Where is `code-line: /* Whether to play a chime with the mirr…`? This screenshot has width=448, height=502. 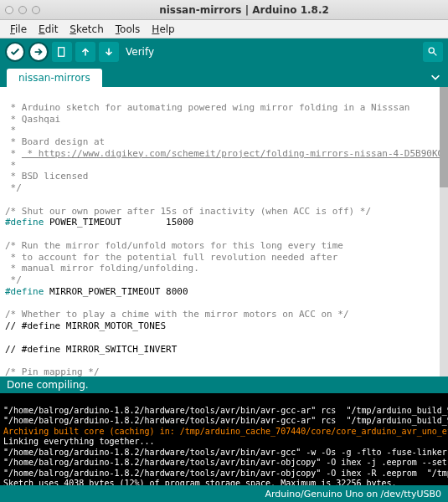
code-line: /* Whether to play a chime with the mirr… is located at coordinates (178, 315).